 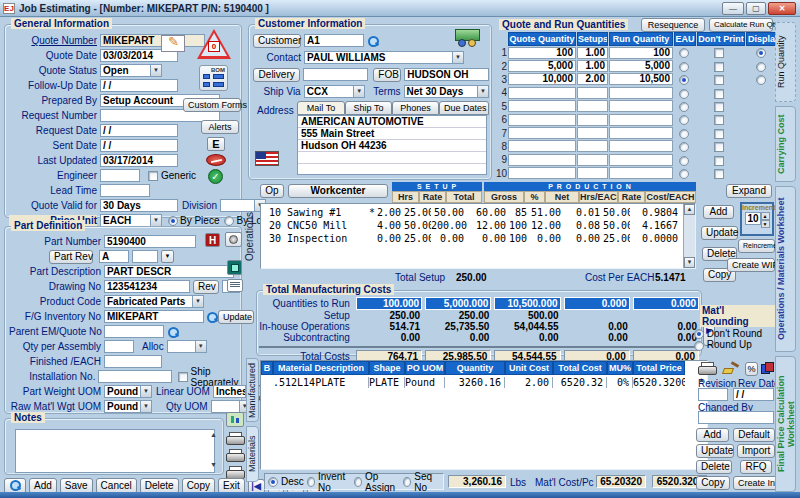 I want to click on money-contact-icon, so click(x=467, y=39).